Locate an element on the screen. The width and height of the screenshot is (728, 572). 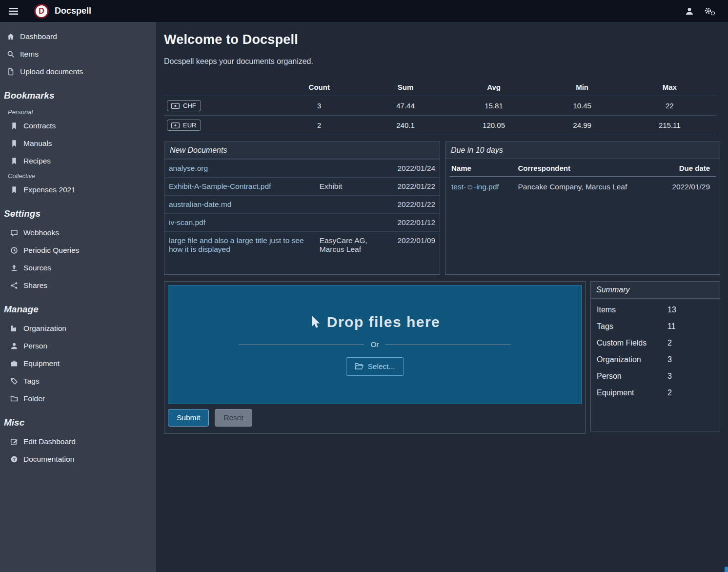
stats-header-avg: Avg is located at coordinates (494, 87).